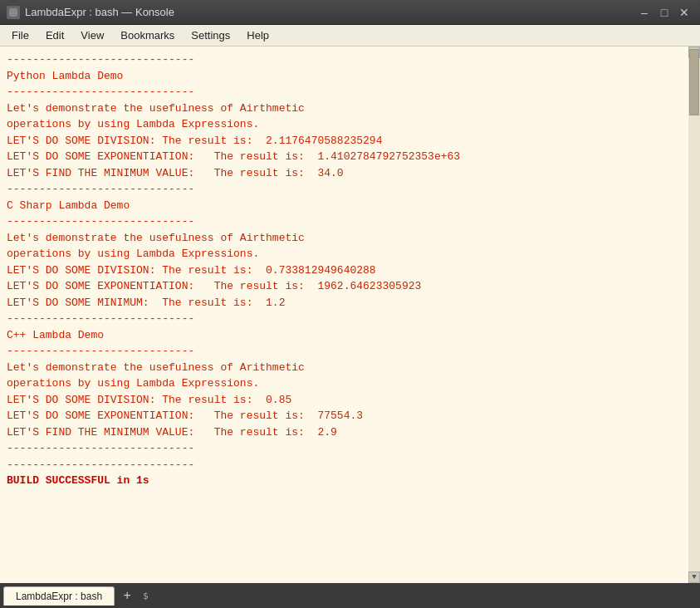 Image resolution: width=700 pixels, height=608 pixels. I want to click on terminal-line: LET'S DO SOME MINIMUM: The result is: 1.…, so click(344, 303).